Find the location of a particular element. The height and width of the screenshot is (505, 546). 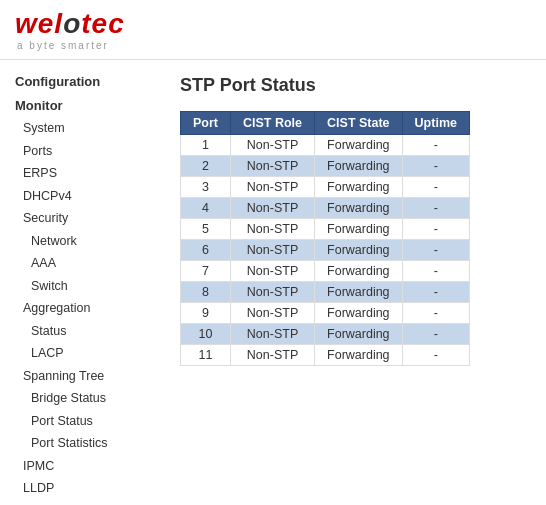

table-row: 8Non-STPForwarding- is located at coordinates (326, 292).